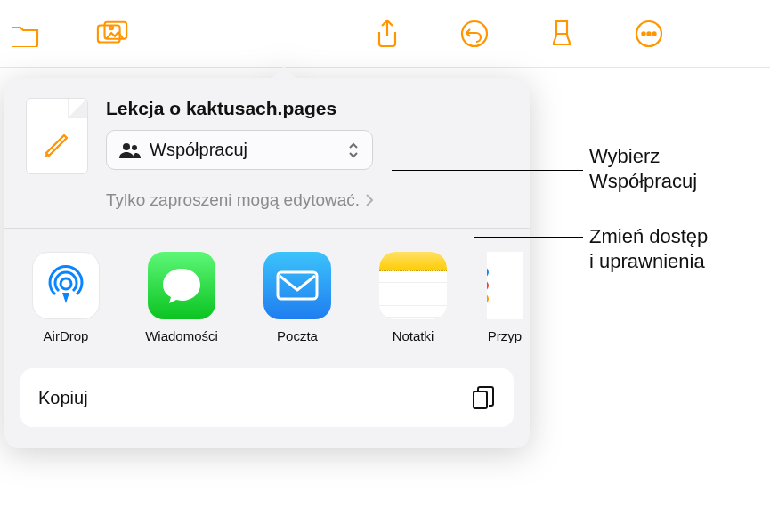 This screenshot has height=532, width=770. Describe the element at coordinates (297, 336) in the screenshot. I see `share-app-label: Poczta` at that location.